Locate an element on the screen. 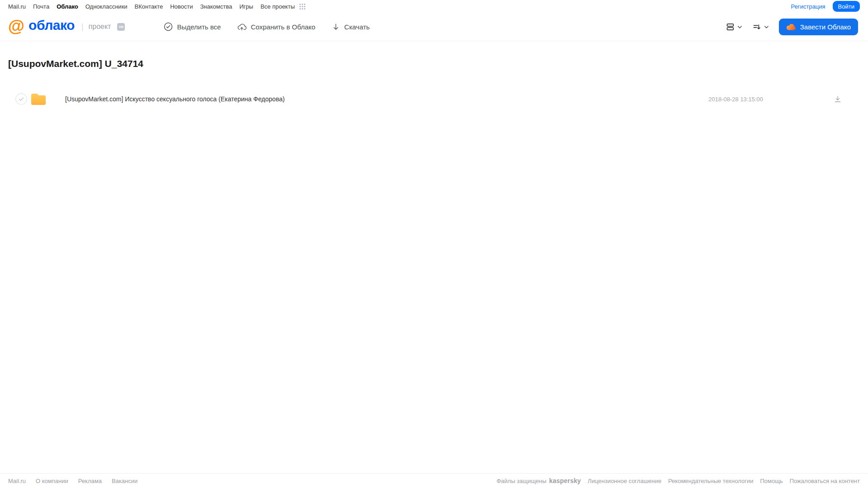 This screenshot has width=868, height=488. cloud-upload-icon is located at coordinates (242, 27).